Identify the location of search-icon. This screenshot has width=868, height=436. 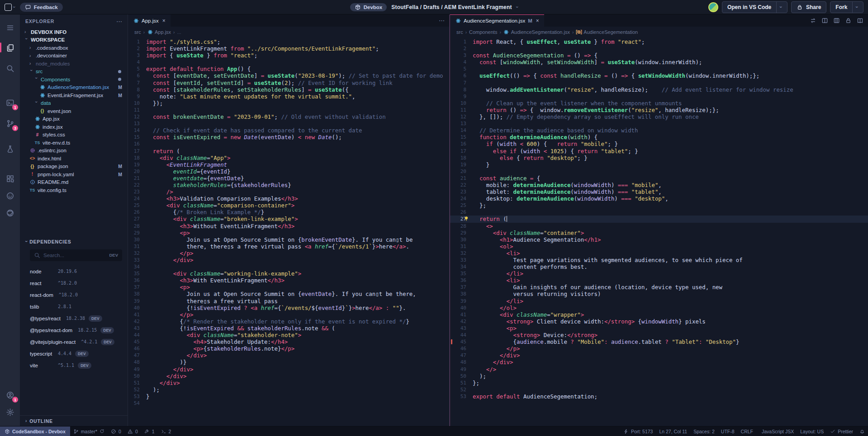
(10, 68).